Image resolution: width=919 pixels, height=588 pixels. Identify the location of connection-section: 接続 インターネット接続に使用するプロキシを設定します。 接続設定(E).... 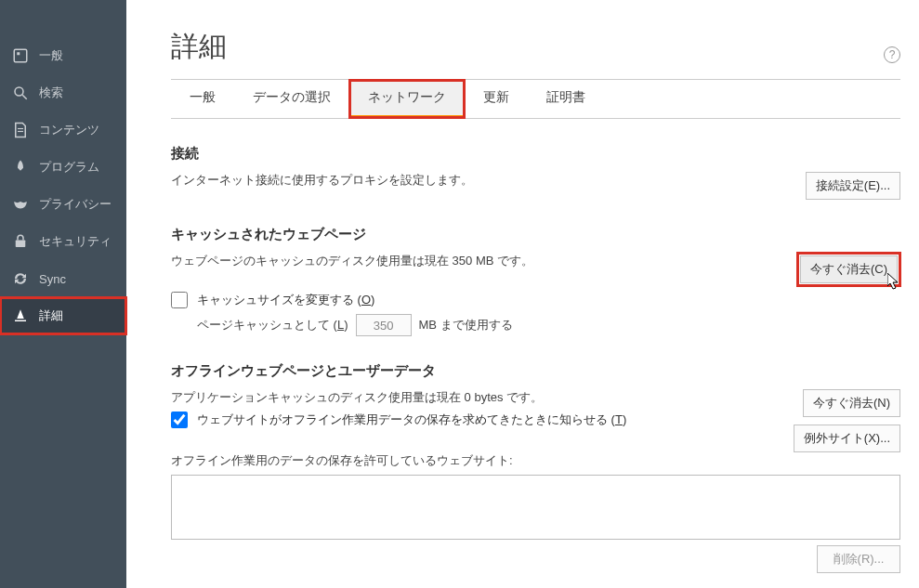
(535, 173).